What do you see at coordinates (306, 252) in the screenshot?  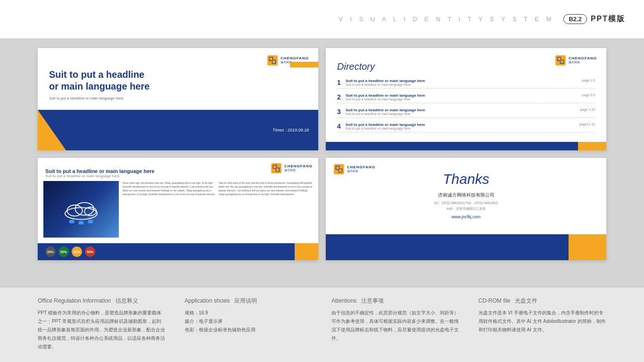 I see `slide3-accent` at bounding box center [306, 252].